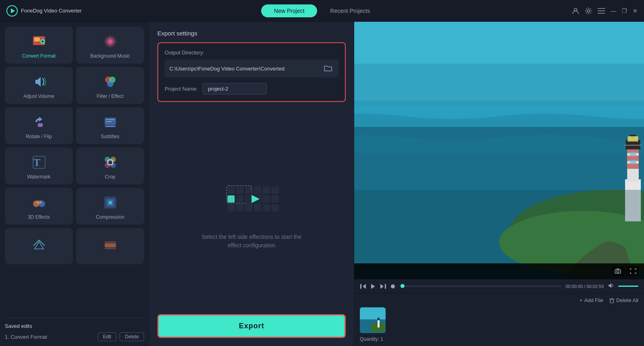  What do you see at coordinates (601, 11) in the screenshot?
I see `menu-icon` at bounding box center [601, 11].